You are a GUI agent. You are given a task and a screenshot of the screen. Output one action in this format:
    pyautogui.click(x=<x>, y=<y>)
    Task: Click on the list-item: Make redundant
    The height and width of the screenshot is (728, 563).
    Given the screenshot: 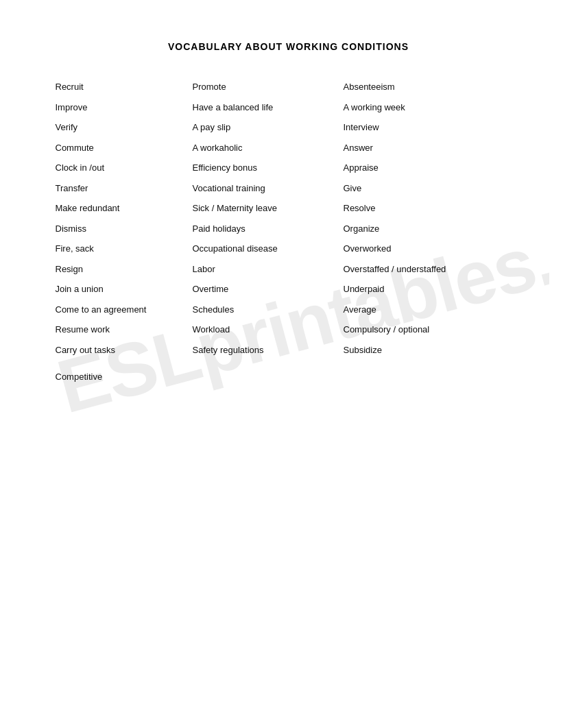 What is the action you would take?
    pyautogui.click(x=124, y=208)
    